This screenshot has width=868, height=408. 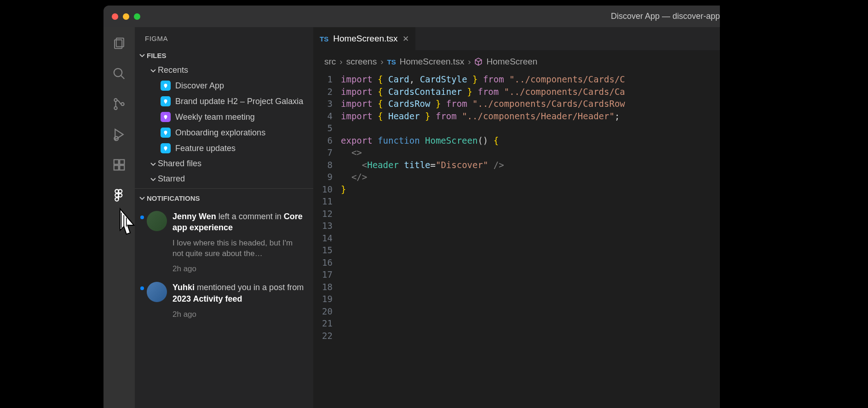 I want to click on shared-files-label: Shared files, so click(x=179, y=164).